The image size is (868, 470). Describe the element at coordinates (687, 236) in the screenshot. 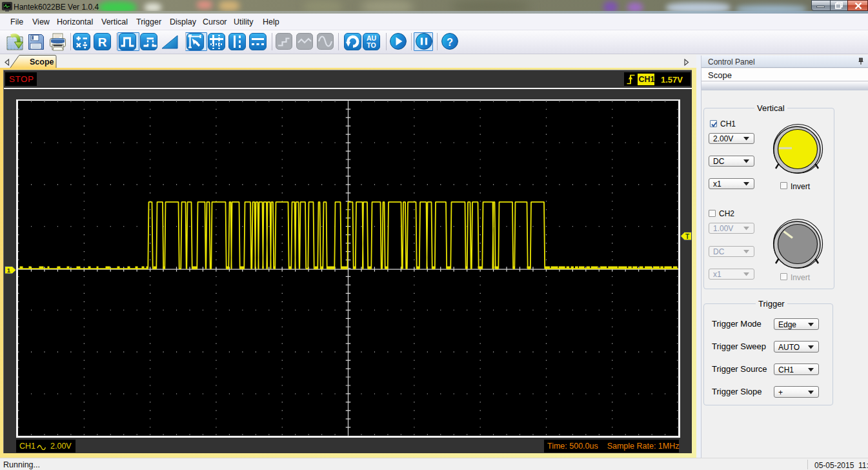

I see `svg-text: T` at that location.